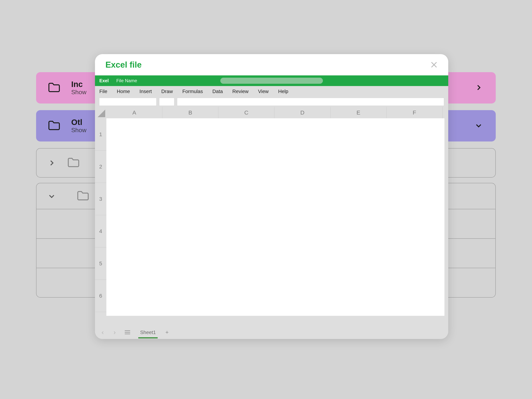  What do you see at coordinates (190, 113) in the screenshot?
I see `col-header-b: B` at bounding box center [190, 113].